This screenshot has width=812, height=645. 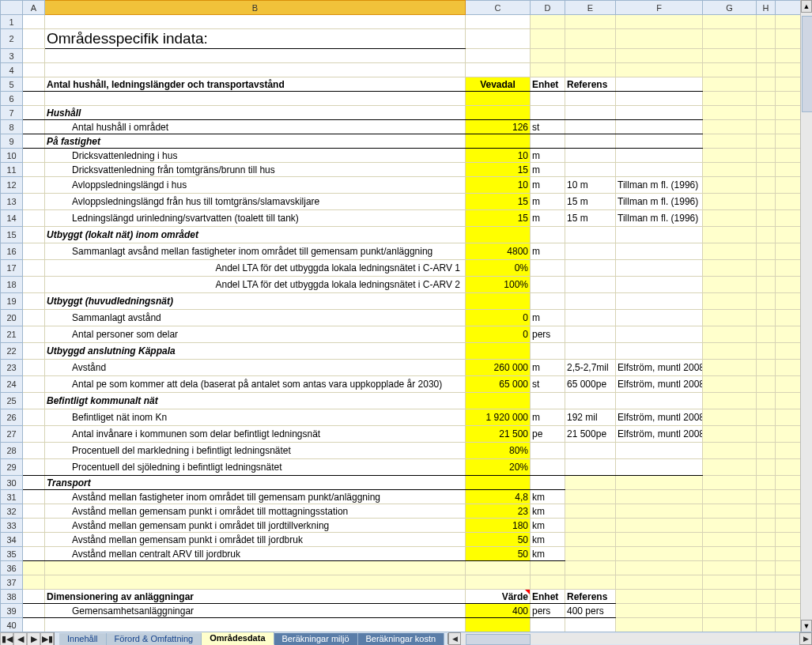 I want to click on row-header: 8, so click(x=12, y=127).